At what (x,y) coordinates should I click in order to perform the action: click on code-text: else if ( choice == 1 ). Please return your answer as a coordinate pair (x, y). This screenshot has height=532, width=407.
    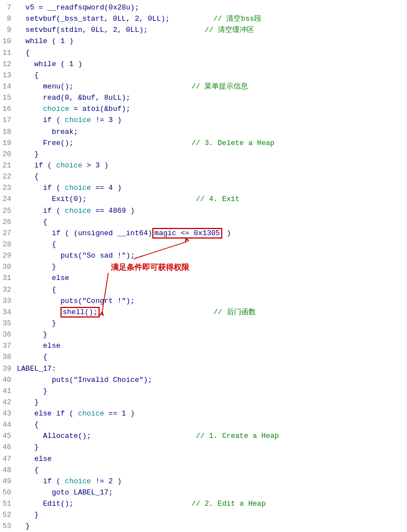
    Looking at the image, I should click on (76, 414).